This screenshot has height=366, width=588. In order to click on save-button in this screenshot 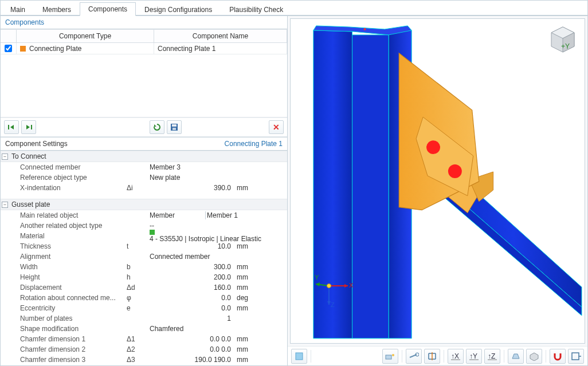, I will do `click(174, 127)`.